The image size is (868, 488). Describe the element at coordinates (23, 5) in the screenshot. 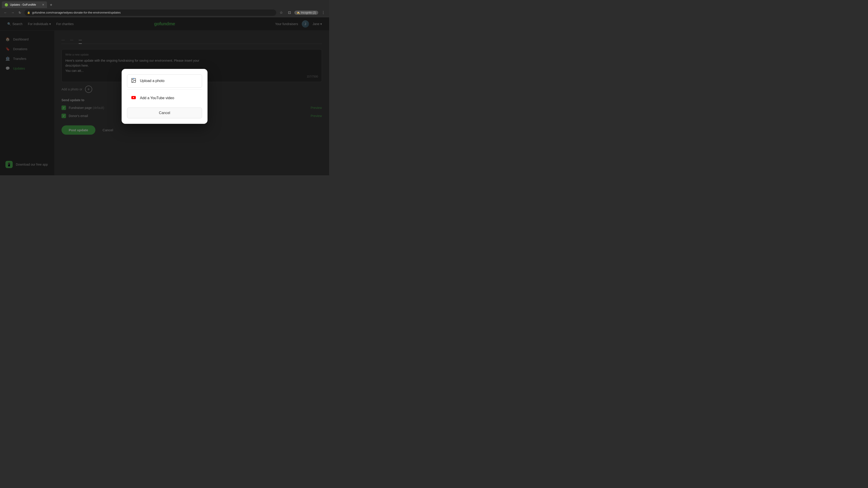

I see `tab-title: Updates - GoFundMe` at that location.